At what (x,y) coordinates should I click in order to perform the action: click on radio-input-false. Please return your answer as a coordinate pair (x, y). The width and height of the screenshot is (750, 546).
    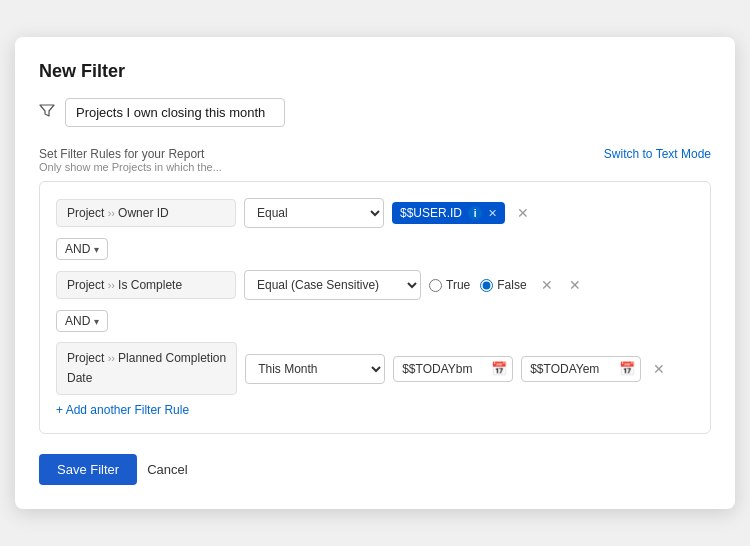
    Looking at the image, I should click on (486, 286).